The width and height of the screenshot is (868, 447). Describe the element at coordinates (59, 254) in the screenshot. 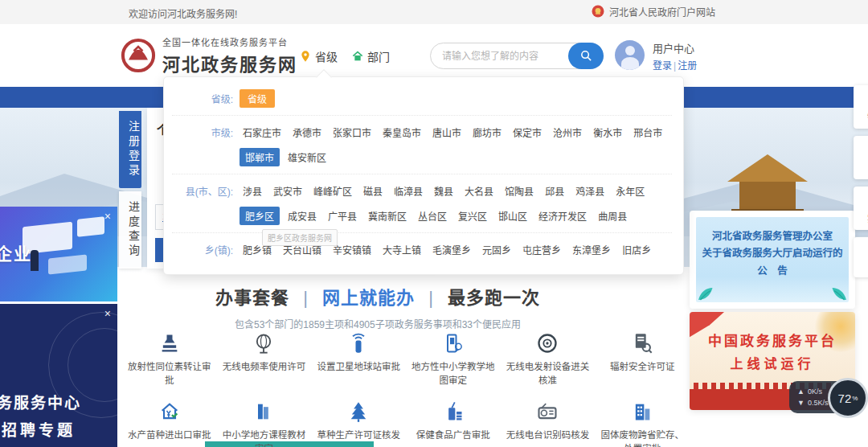

I see `promo-banner-enterprise: 企业 ×` at that location.